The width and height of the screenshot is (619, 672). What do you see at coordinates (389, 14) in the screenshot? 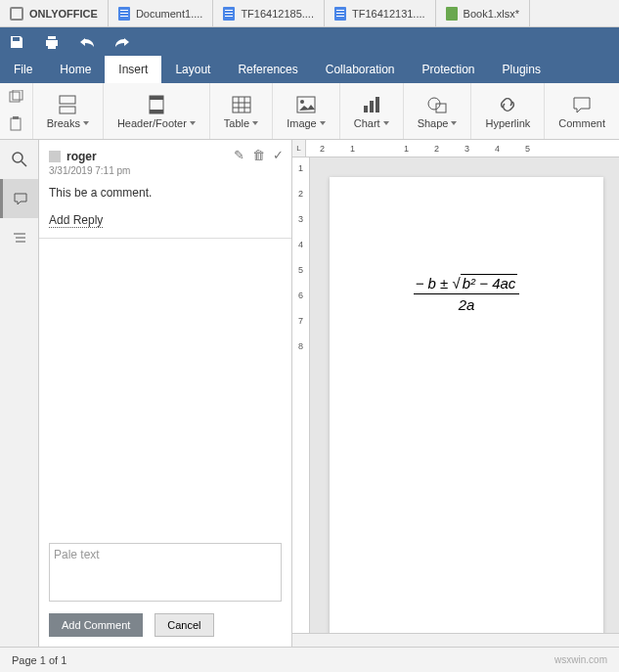
I see `doc-tab-label: TF16412131....` at bounding box center [389, 14].